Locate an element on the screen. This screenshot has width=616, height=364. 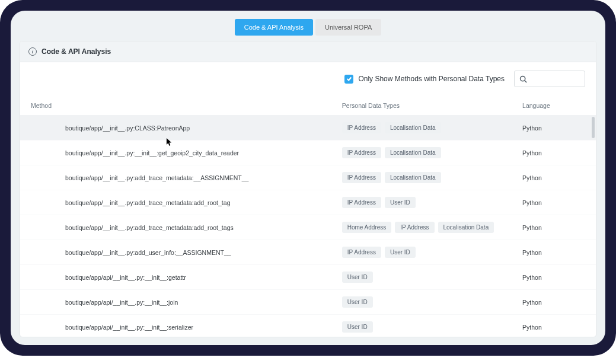
tabs-bar: Code & API Analysis Universal ROPA is located at coordinates (308, 27).